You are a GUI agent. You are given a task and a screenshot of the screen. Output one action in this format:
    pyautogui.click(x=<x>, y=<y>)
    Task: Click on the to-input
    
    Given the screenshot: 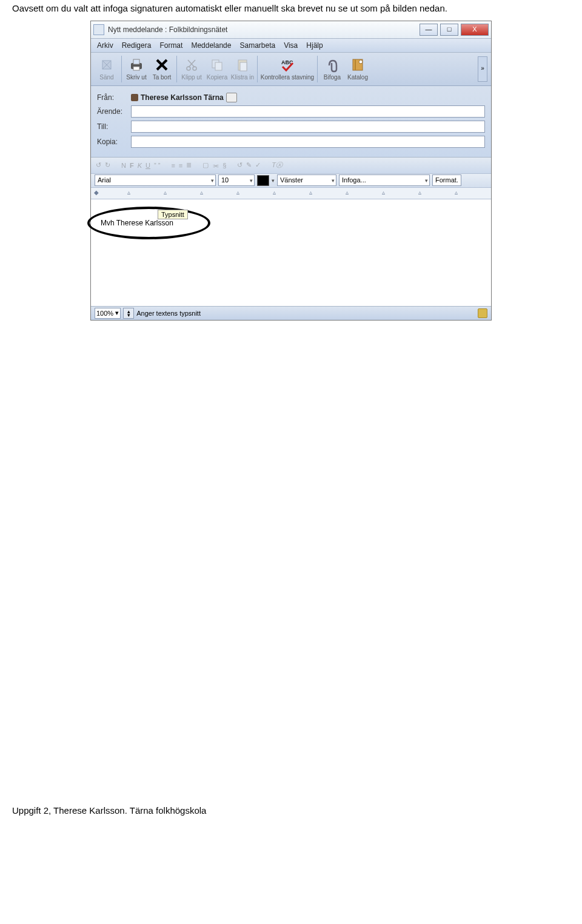 What is the action you would take?
    pyautogui.click(x=308, y=127)
    